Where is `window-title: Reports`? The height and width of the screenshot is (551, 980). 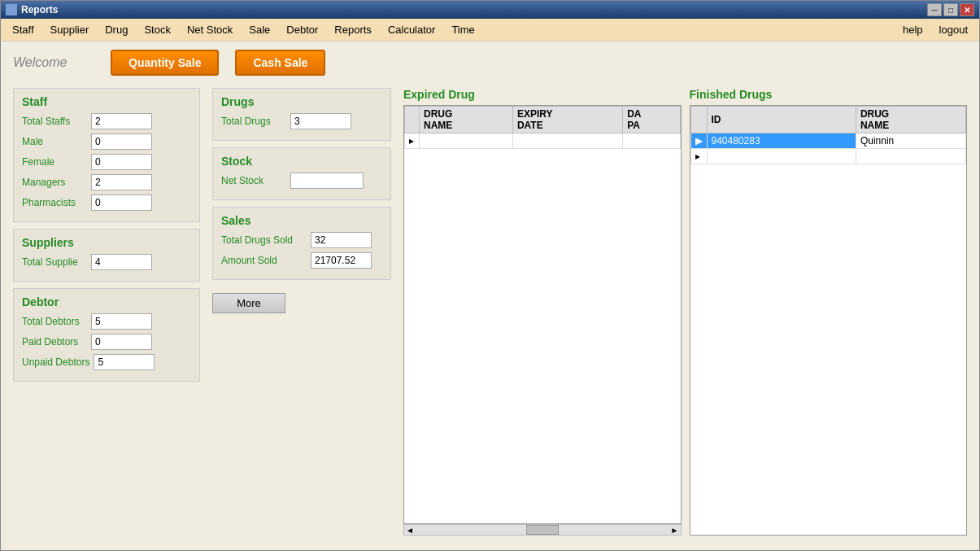 window-title: Reports is located at coordinates (39, 10).